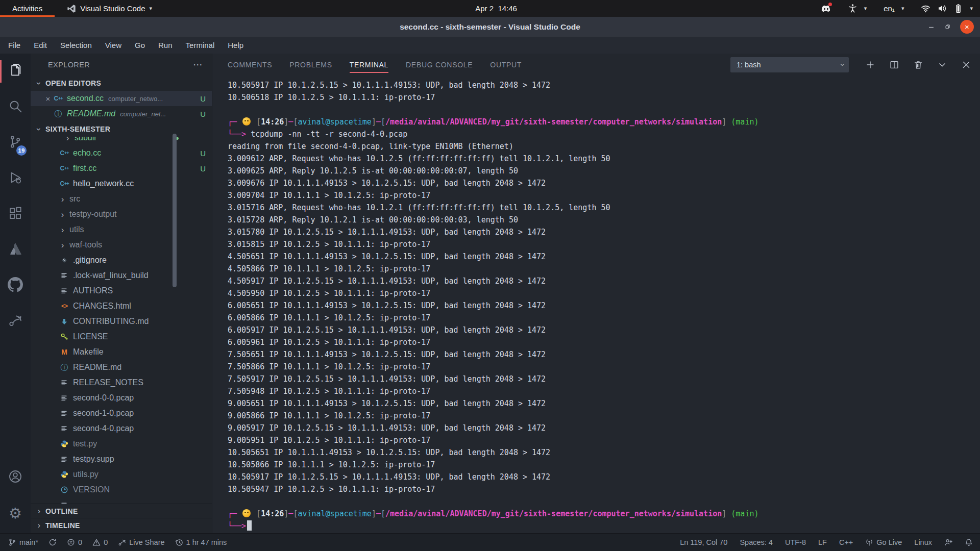 This screenshot has width=980, height=551. I want to click on title-bar: second.cc - sixth-semester - Visual Stud…, so click(490, 27).